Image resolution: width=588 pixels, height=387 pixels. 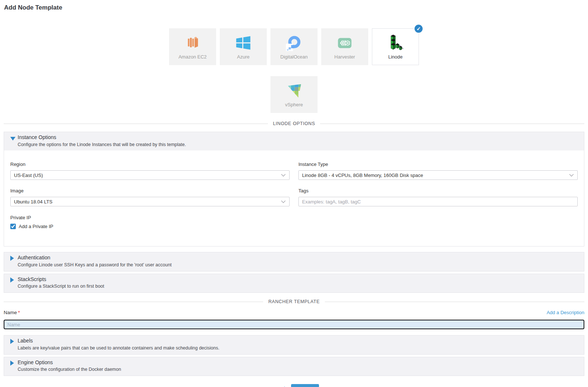 What do you see at coordinates (294, 345) in the screenshot?
I see `accordion-header-labels: Labels Labels are key/value pairs that c…` at bounding box center [294, 345].